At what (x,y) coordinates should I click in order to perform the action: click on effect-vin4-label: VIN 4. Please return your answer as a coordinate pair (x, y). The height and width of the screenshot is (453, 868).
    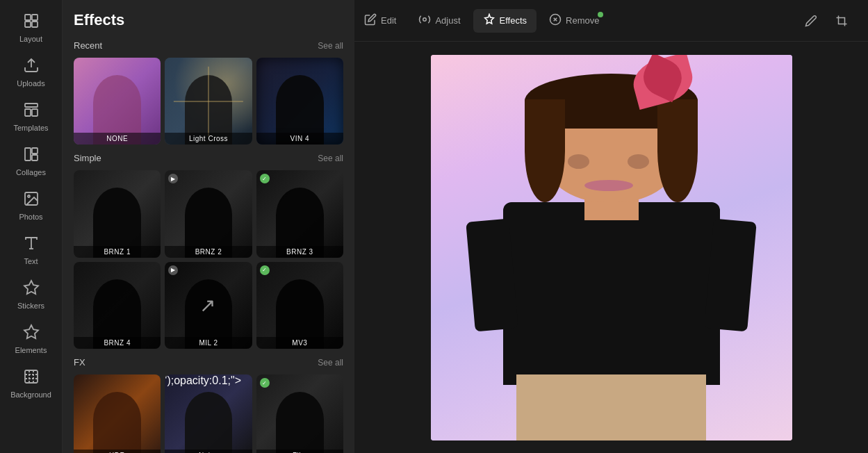
    Looking at the image, I should click on (300, 139).